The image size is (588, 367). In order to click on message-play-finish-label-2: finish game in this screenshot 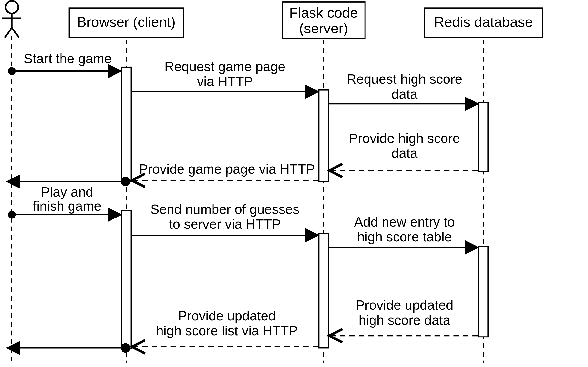, I will do `click(67, 206)`.